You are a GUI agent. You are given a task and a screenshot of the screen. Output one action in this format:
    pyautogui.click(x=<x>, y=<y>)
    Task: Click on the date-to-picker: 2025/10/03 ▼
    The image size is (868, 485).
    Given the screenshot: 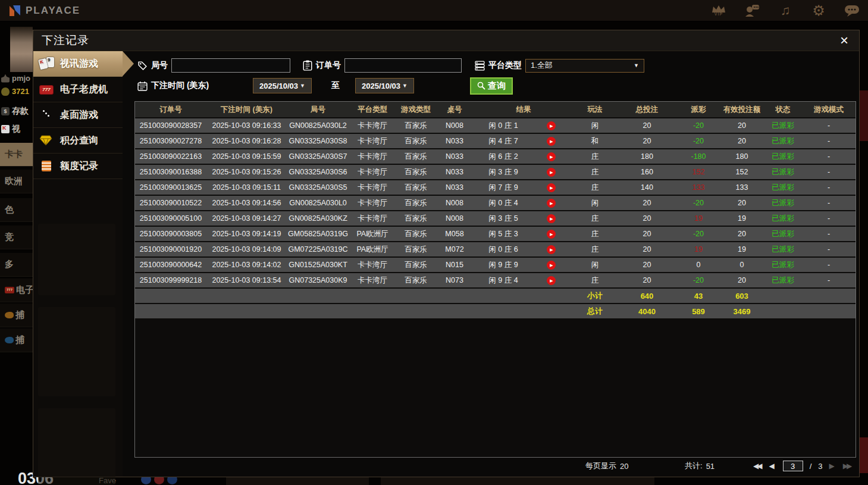 What is the action you would take?
    pyautogui.click(x=384, y=86)
    